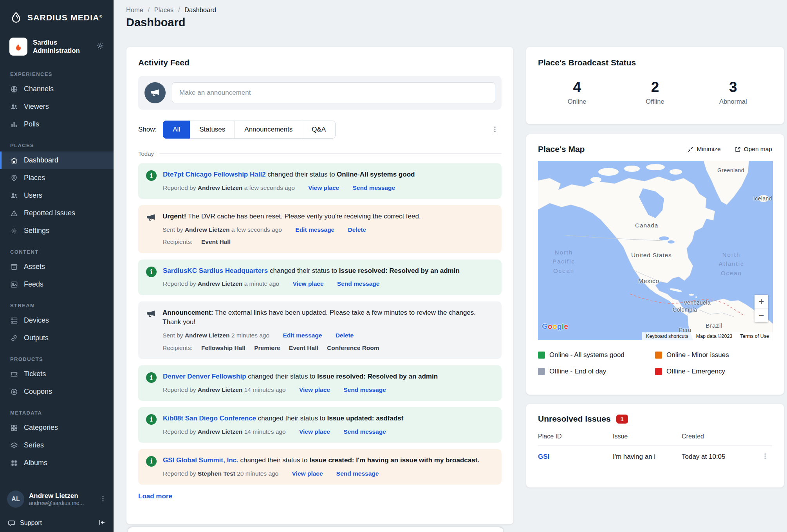 The width and height of the screenshot is (787, 532). What do you see at coordinates (35, 374) in the screenshot?
I see `sidebar-item-label: Tickets` at bounding box center [35, 374].